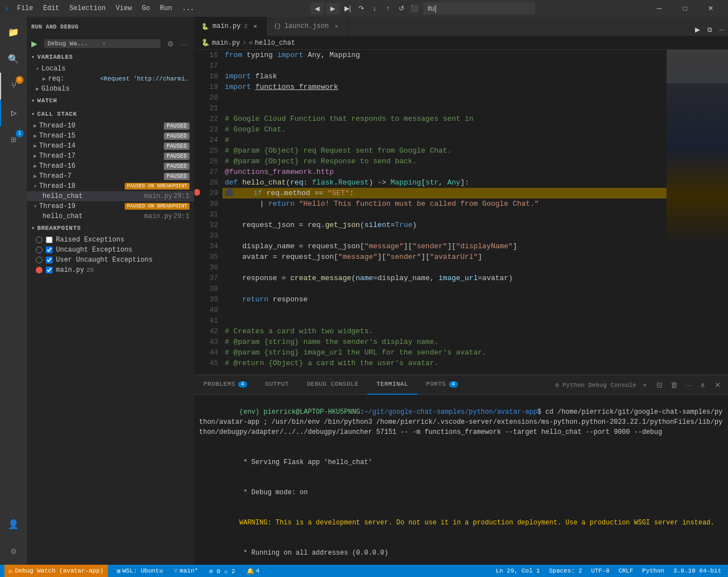  Describe the element at coordinates (222, 571) in the screenshot. I see `errors-status: ⊘ 0 ⚠ 2` at that location.